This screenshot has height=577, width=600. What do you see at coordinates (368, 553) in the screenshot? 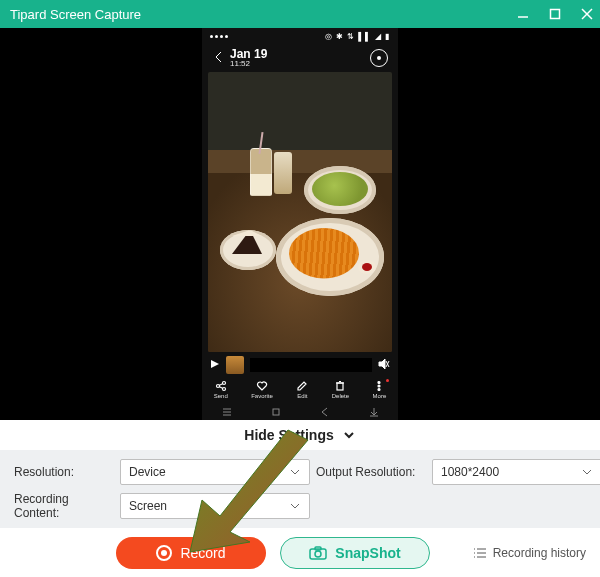
I see `snapshot-label: SnapShot` at bounding box center [368, 553].